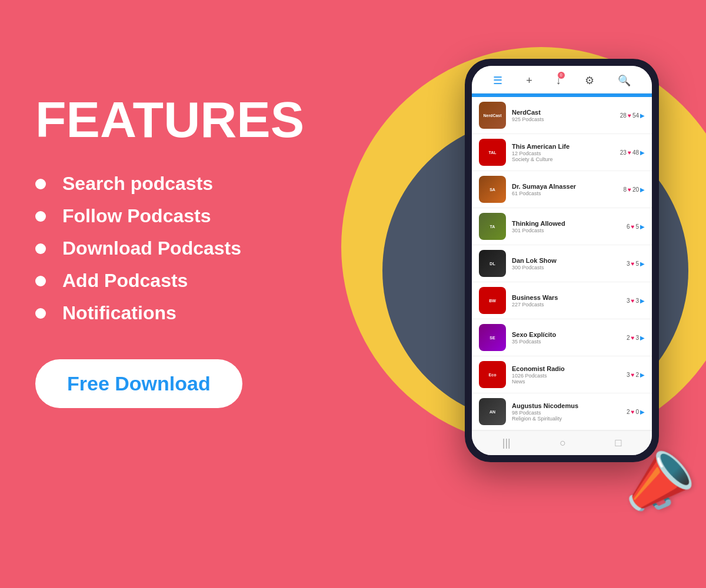  I want to click on free-download-button: Free Download, so click(139, 383).